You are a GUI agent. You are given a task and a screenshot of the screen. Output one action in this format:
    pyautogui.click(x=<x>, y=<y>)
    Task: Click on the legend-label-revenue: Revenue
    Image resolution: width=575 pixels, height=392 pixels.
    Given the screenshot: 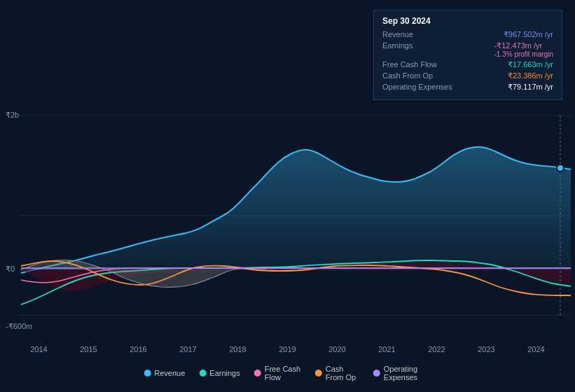 What is the action you would take?
    pyautogui.click(x=169, y=373)
    